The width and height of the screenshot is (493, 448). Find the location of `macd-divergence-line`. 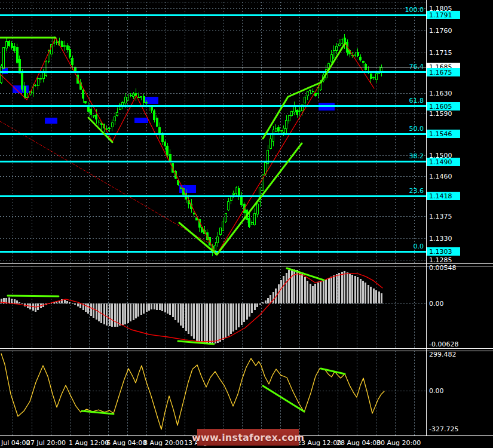

macd-divergence-line is located at coordinates (33, 296).